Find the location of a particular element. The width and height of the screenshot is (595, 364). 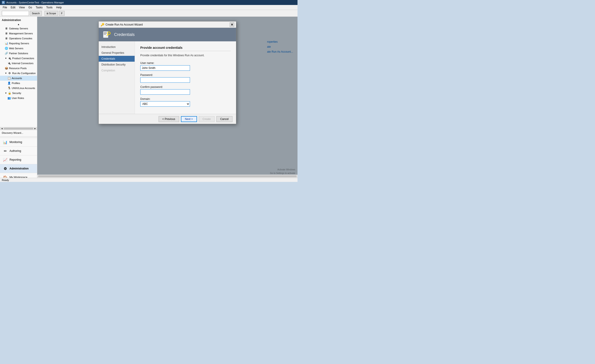

nav-administration: ⚙ Administration is located at coordinates (18, 169).